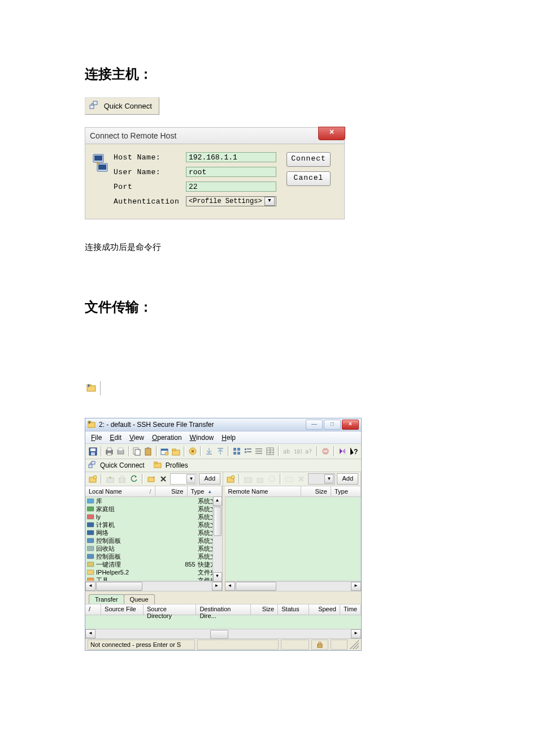 This screenshot has width=534, height=756. I want to click on col-remote-name: Remote Name, so click(263, 491).